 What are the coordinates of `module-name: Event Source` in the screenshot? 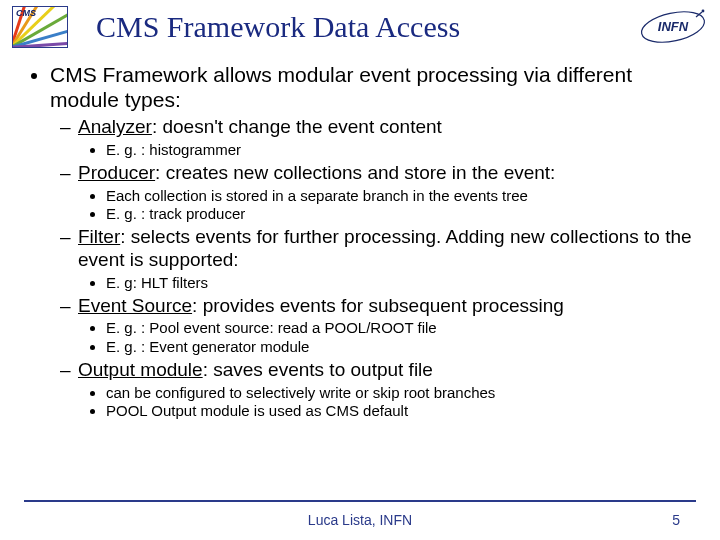 It's located at (135, 306).